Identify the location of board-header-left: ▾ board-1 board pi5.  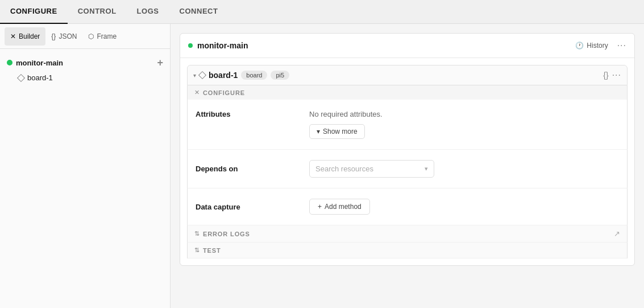
(396, 75).